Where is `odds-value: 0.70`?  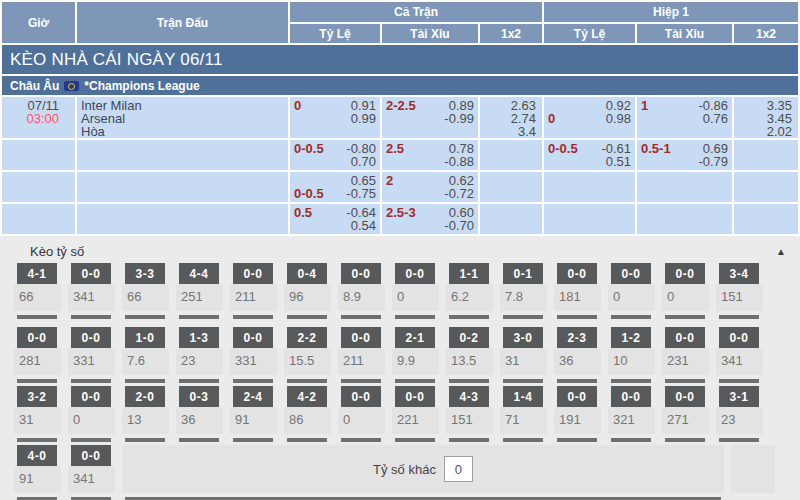
odds-value: 0.70 is located at coordinates (364, 162).